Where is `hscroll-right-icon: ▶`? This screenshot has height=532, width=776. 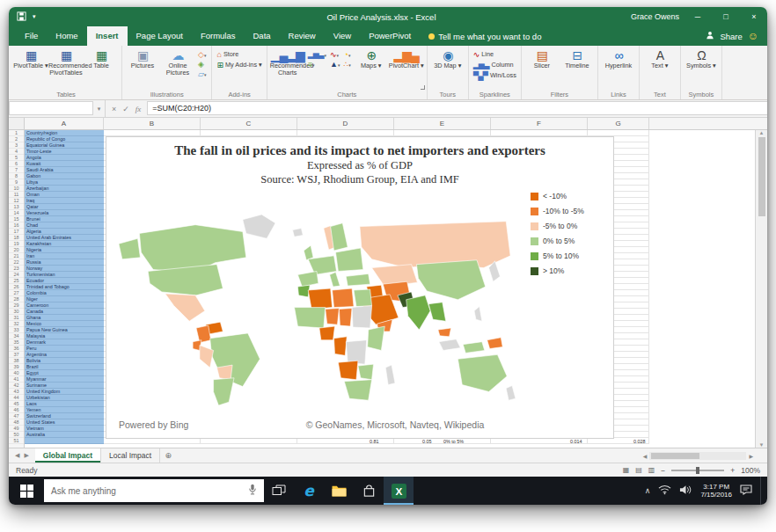 hscroll-right-icon: ▶ is located at coordinates (751, 455).